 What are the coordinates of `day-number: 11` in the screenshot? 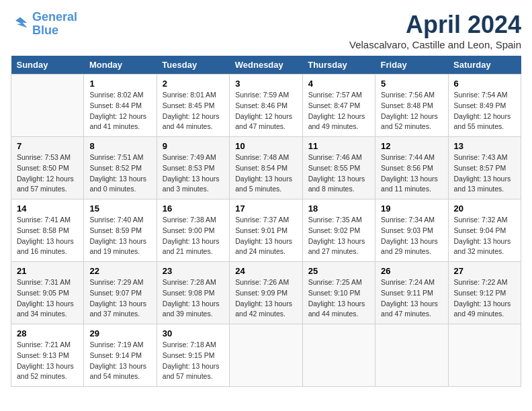 It's located at (339, 146).